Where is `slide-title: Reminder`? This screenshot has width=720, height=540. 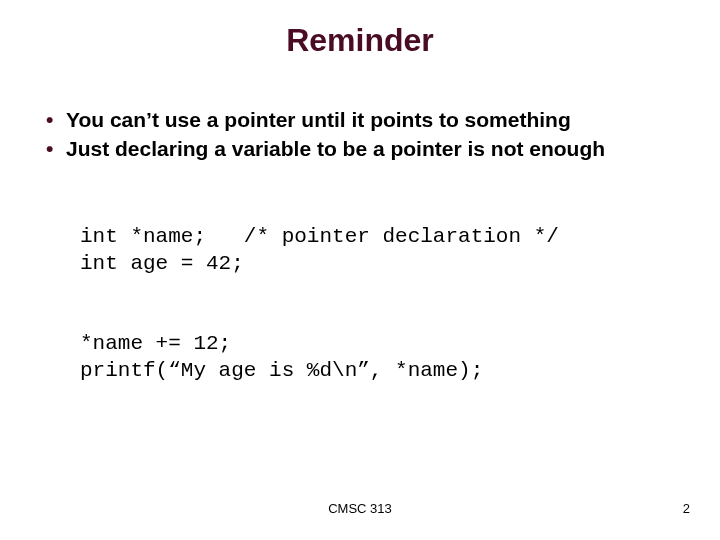 slide-title: Reminder is located at coordinates (360, 40).